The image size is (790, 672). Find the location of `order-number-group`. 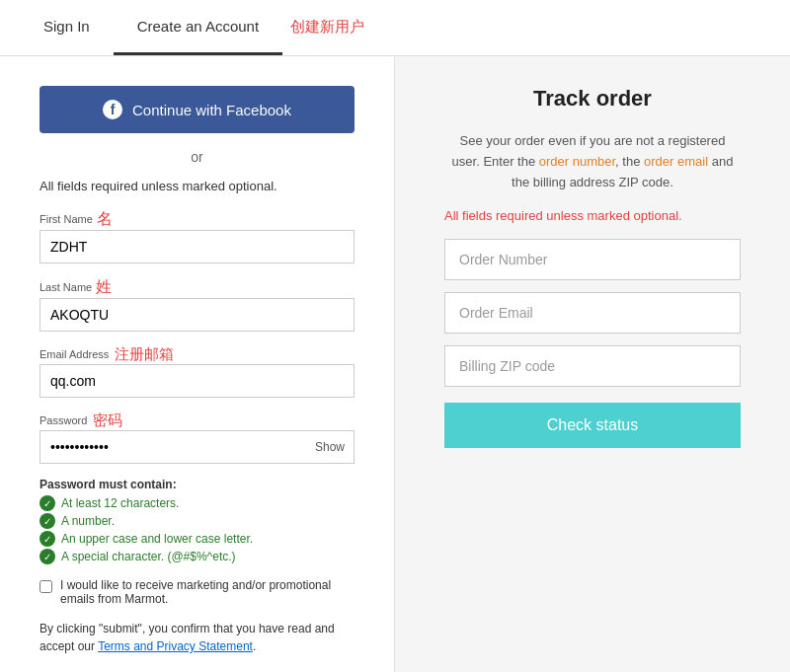

order-number-group is located at coordinates (592, 260).